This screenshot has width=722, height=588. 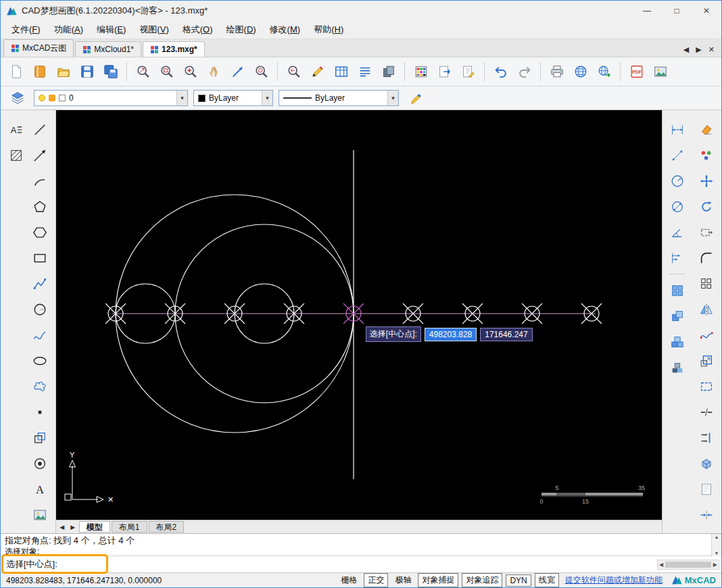 I want to click on image-insert-icon, so click(x=39, y=515).